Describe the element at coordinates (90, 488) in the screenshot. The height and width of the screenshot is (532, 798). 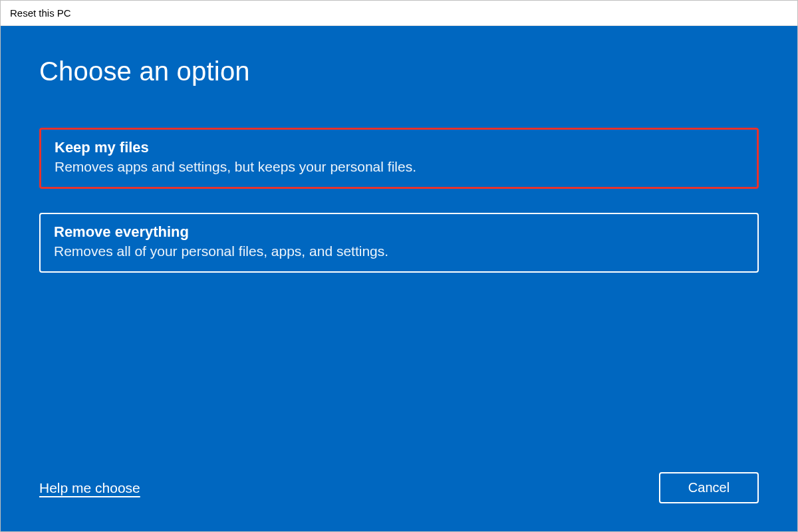
I see `help-me-choose-link: Help me choose` at that location.